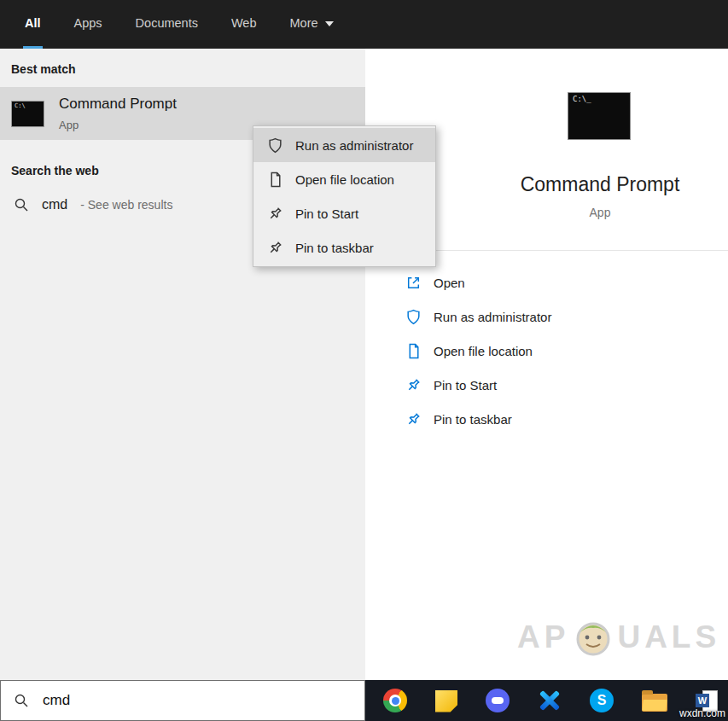 The width and height of the screenshot is (728, 721). Describe the element at coordinates (702, 713) in the screenshot. I see `corner-watermark: wxdn.com` at that location.